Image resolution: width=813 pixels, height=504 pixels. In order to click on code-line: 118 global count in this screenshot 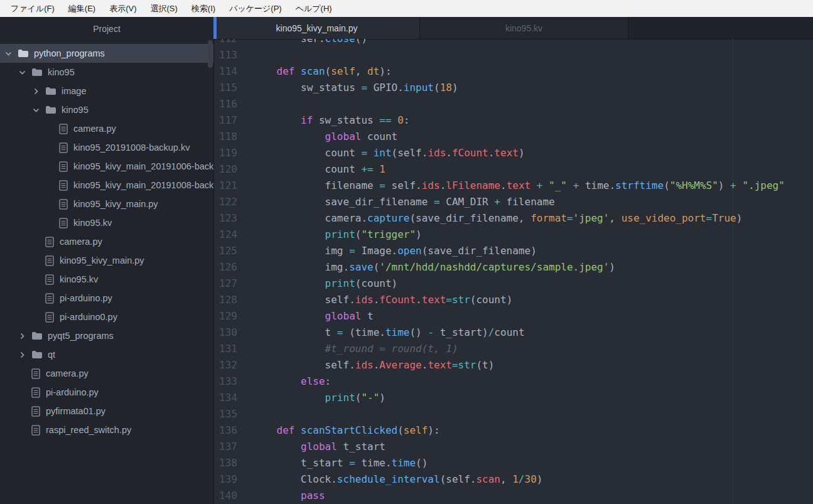, I will do `click(514, 137)`.